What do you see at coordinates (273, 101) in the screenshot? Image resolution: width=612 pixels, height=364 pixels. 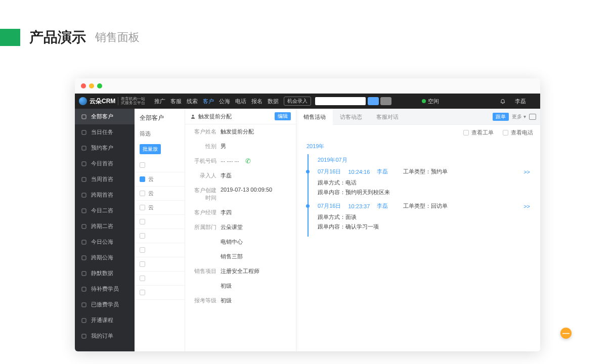 I see `menu-item: 数据` at bounding box center [273, 101].